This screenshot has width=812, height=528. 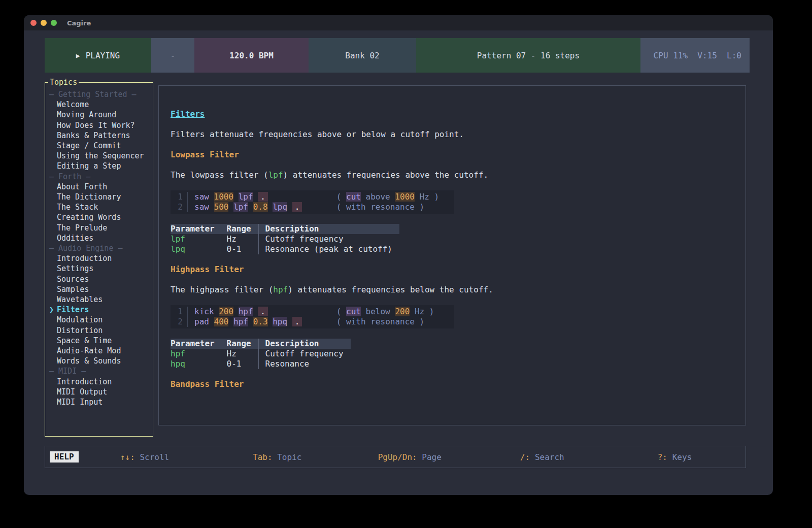 I want to click on hint-key: ?:, so click(x=663, y=457).